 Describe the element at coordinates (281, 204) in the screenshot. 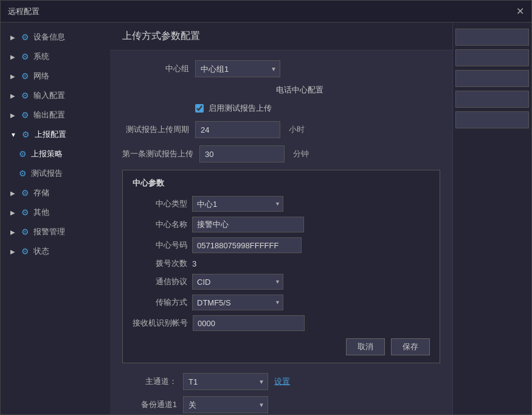

I see `center-type-row: 中心类型 中心1` at that location.